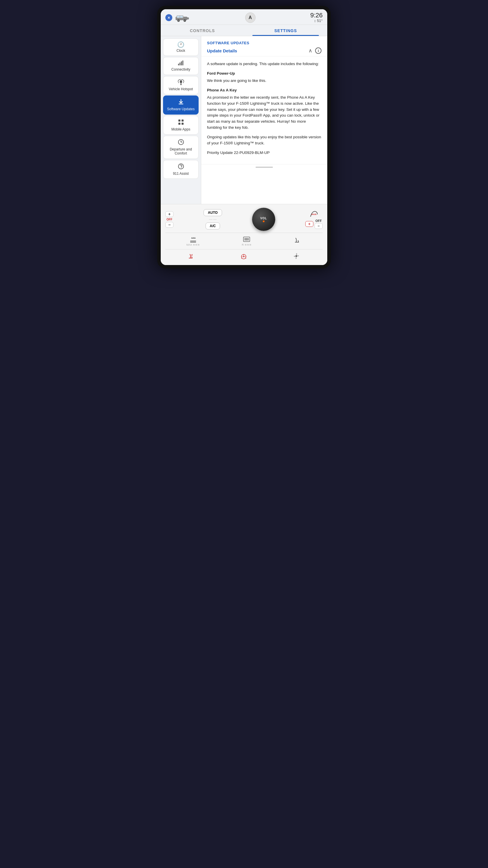 This screenshot has width=488, height=868. I want to click on vol-knob: VOL, so click(264, 219).